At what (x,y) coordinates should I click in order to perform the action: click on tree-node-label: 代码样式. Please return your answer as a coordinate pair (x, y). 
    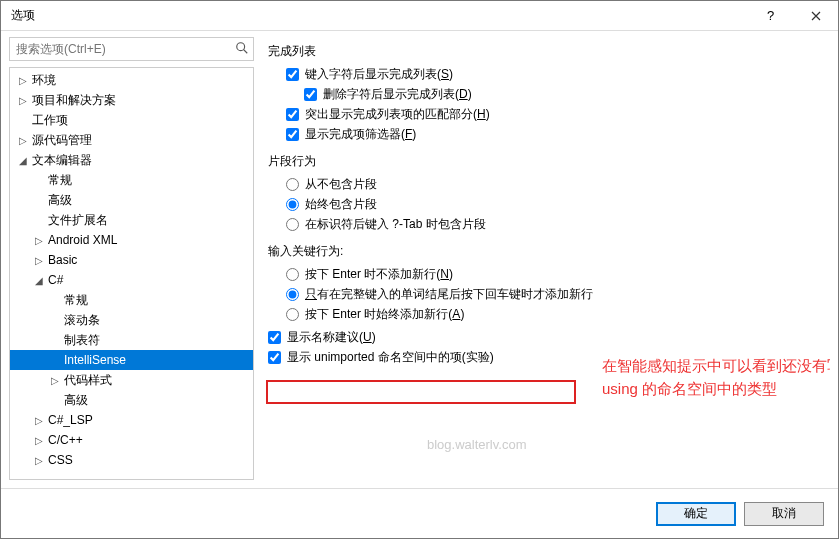
    Looking at the image, I should click on (87, 380).